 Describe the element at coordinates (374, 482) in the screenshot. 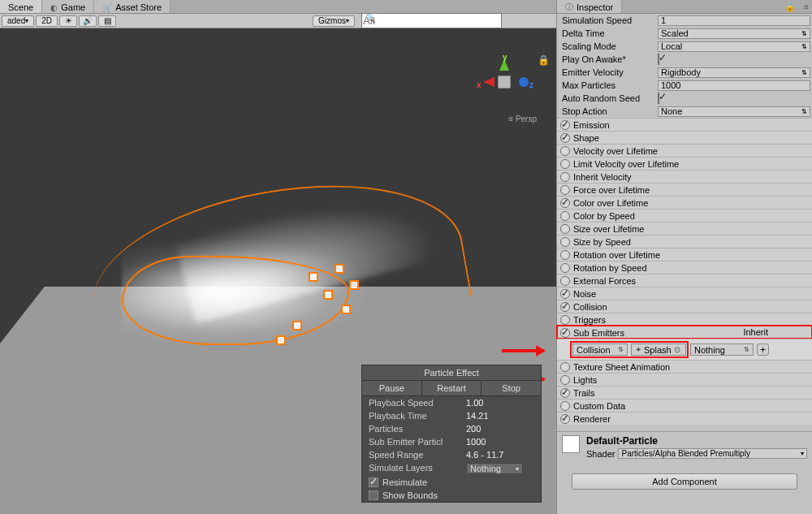

I see `resimulate-checkbox` at that location.